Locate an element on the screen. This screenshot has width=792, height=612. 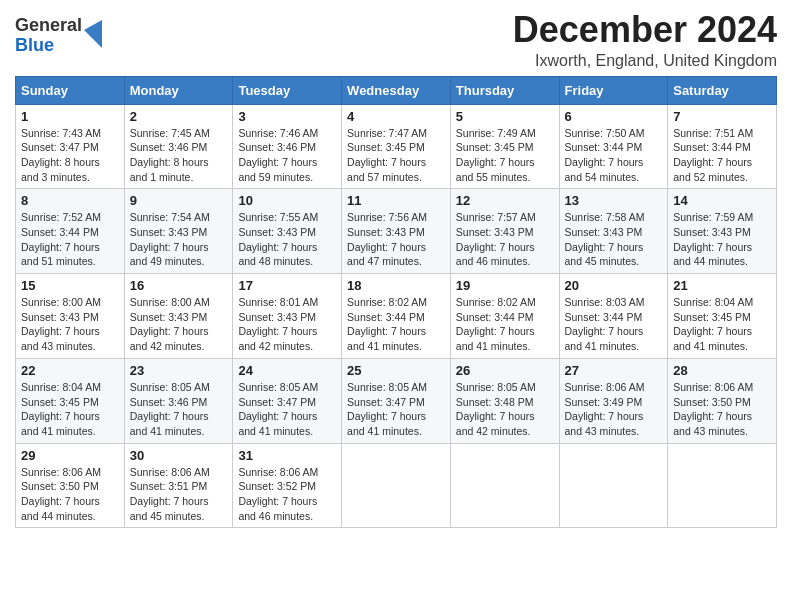
weekday-header-wednesday: Wednesday is located at coordinates (396, 90).